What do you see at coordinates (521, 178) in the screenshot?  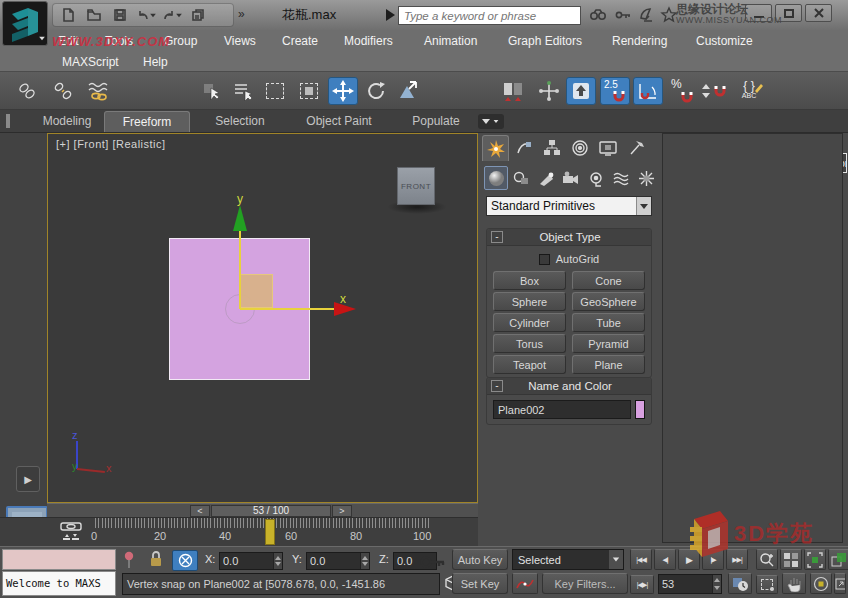 I see `subtab-shapes` at bounding box center [521, 178].